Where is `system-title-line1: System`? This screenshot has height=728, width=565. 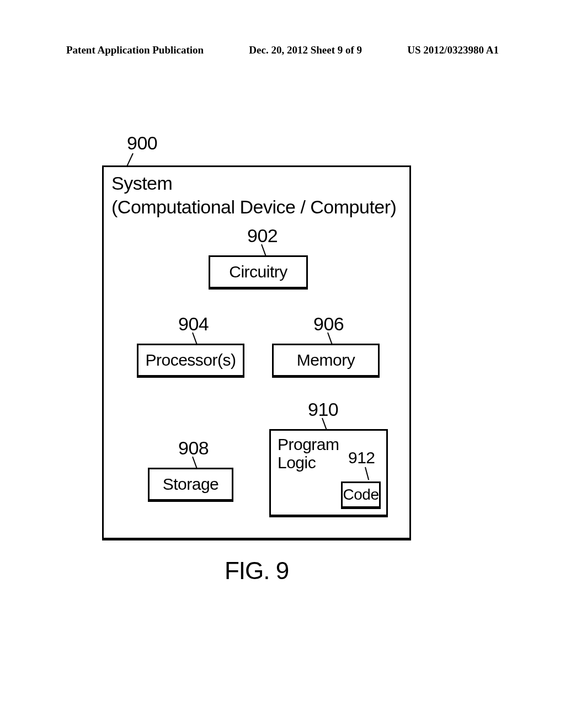
system-title-line1: System is located at coordinates (254, 183).